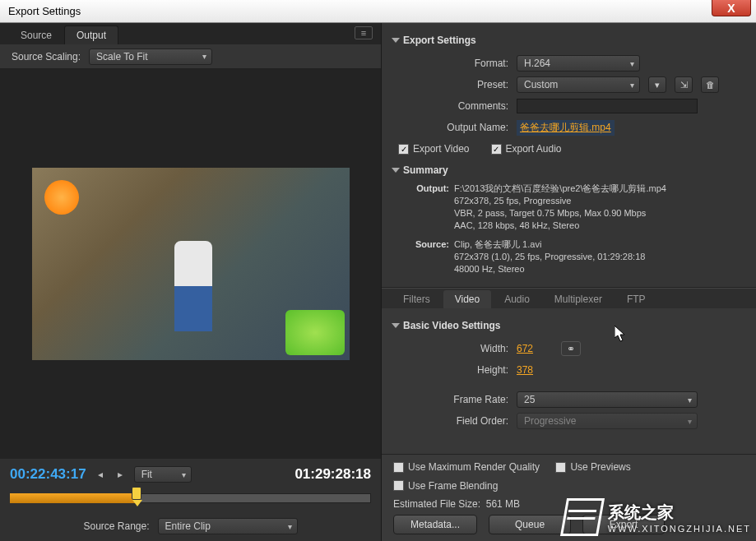  Describe the element at coordinates (451, 421) in the screenshot. I see `fieldorder-label: Field Order:` at that location.